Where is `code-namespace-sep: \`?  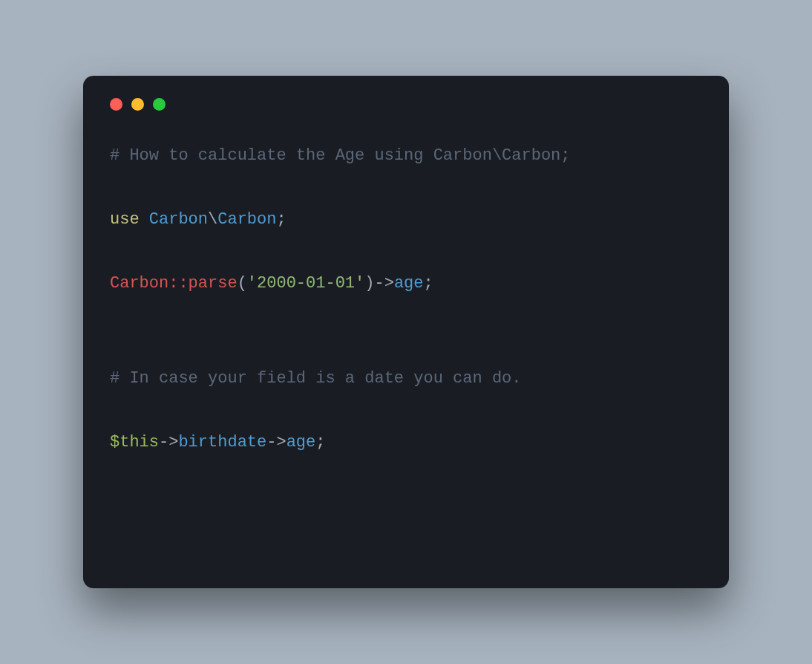 code-namespace-sep: \ is located at coordinates (212, 220).